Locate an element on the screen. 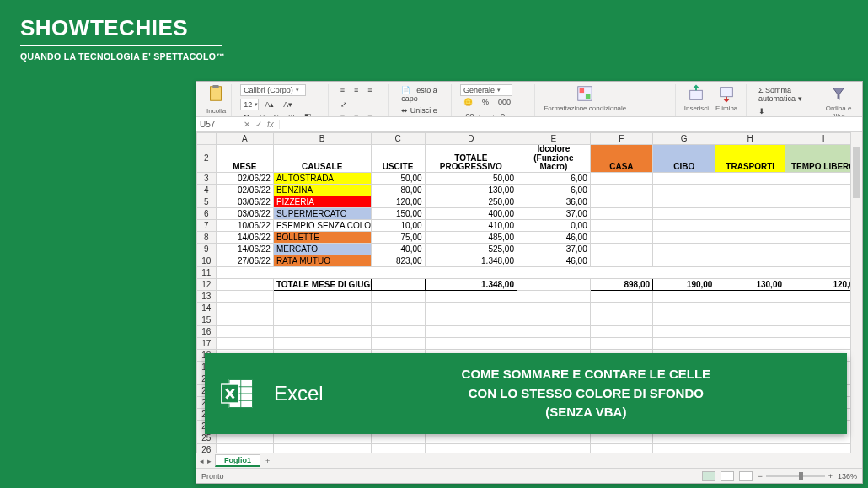  underline-button: S is located at coordinates (276, 115).